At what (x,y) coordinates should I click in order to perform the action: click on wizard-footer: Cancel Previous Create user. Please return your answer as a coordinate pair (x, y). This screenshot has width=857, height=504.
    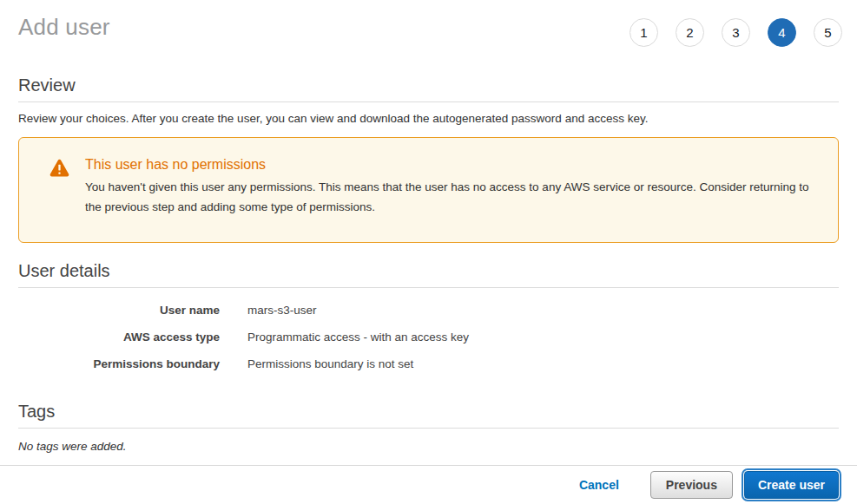
    Looking at the image, I should click on (429, 484).